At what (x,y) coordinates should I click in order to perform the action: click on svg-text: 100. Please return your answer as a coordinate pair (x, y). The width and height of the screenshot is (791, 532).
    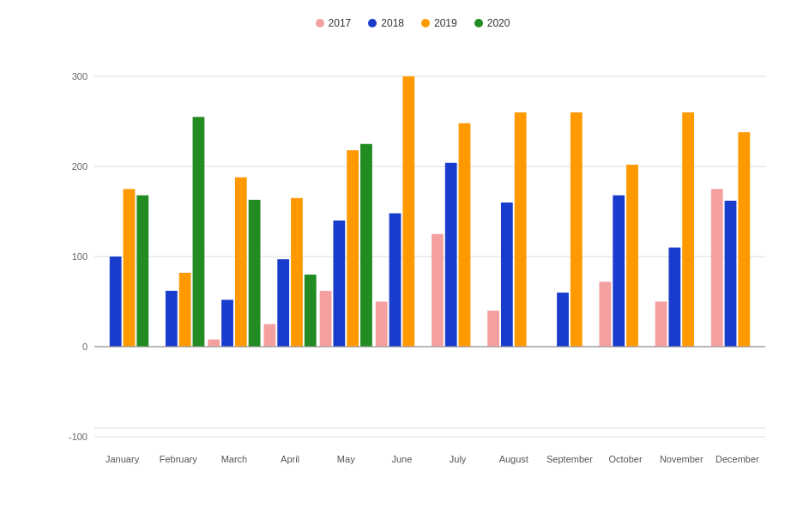
    Looking at the image, I should click on (80, 257).